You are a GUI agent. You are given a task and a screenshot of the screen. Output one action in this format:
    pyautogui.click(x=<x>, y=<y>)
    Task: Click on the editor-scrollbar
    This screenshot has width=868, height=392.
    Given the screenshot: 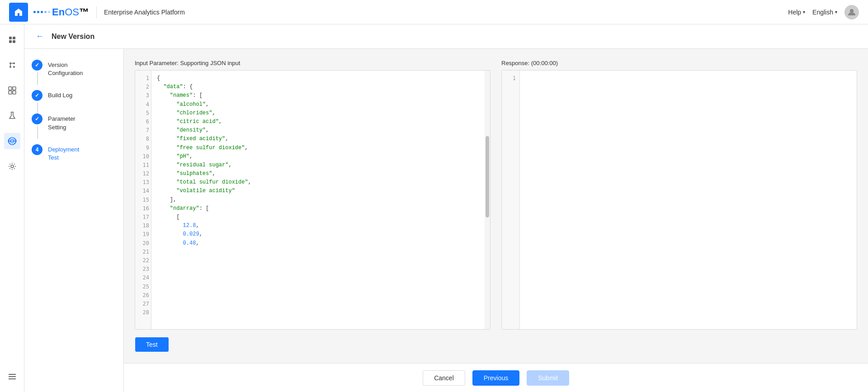 What is the action you would take?
    pyautogui.click(x=487, y=200)
    